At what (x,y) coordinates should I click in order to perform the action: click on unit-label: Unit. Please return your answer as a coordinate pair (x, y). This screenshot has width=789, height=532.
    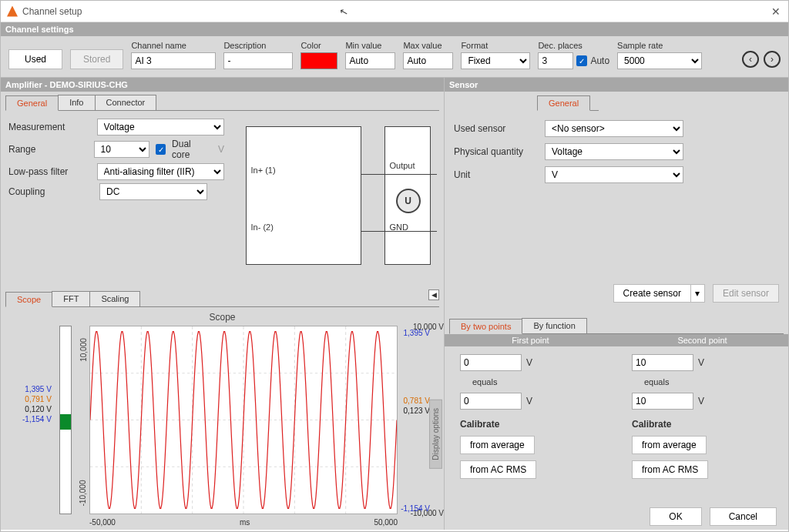
    Looking at the image, I should click on (496, 175).